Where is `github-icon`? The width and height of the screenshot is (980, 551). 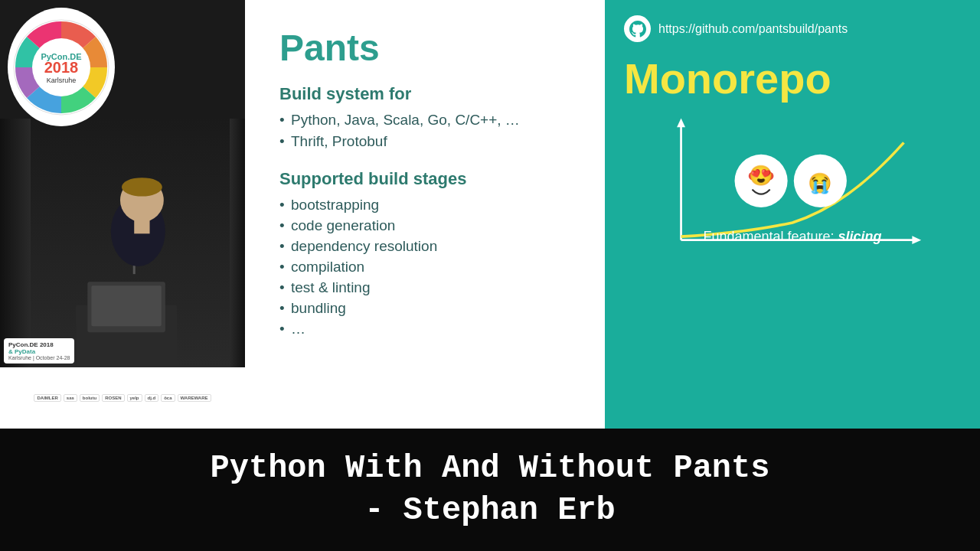
github-icon is located at coordinates (637, 29).